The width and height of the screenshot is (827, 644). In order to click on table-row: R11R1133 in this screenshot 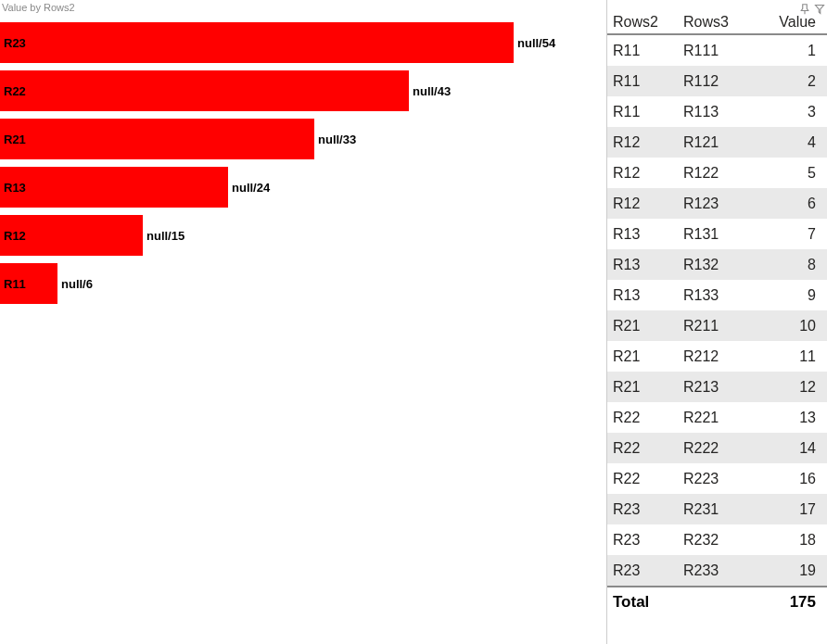, I will do `click(718, 111)`.